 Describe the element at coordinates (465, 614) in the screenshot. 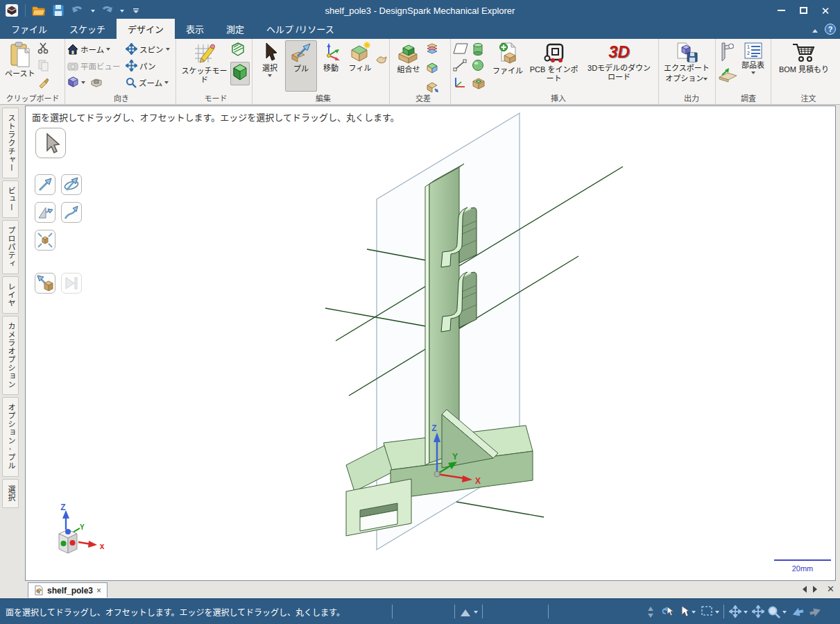

I see `status-up-arrow-icon` at that location.